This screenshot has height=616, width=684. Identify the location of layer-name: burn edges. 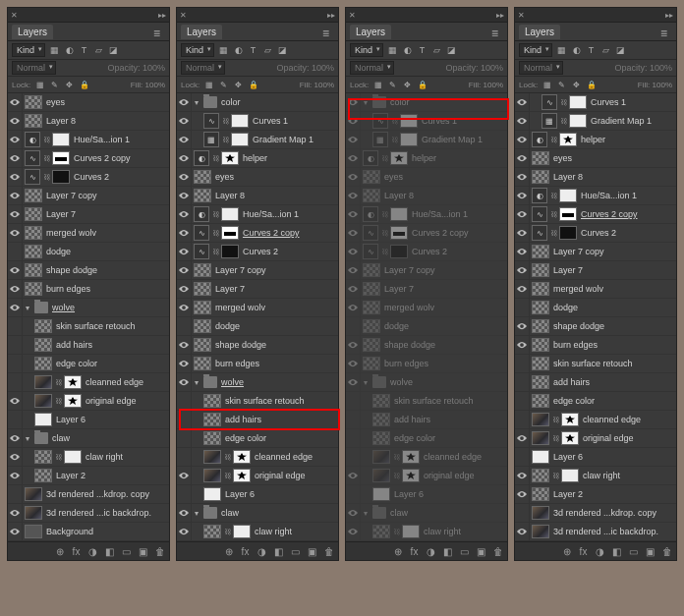
(275, 364).